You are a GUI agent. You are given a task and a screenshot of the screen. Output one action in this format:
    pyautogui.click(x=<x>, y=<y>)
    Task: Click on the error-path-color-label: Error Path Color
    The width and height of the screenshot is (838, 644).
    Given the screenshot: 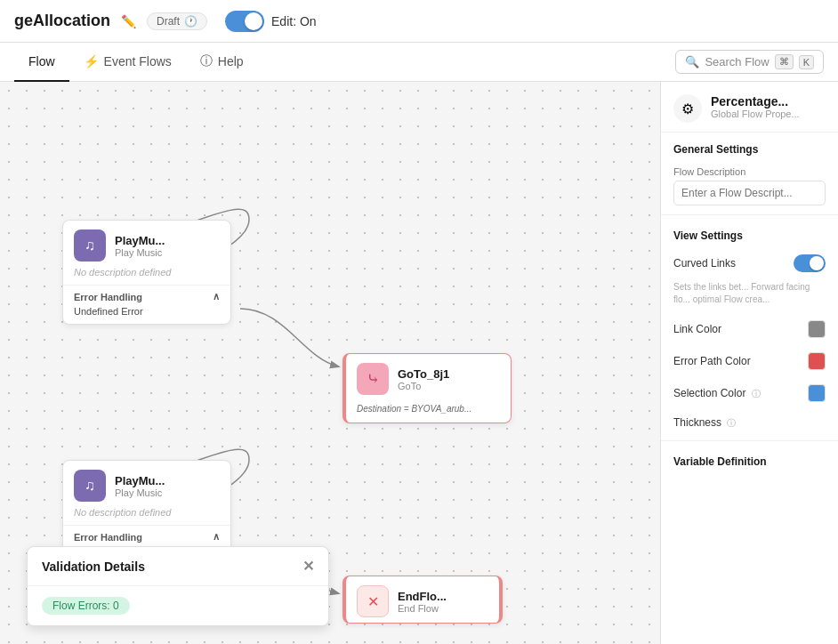 What is the action you would take?
    pyautogui.click(x=712, y=361)
    